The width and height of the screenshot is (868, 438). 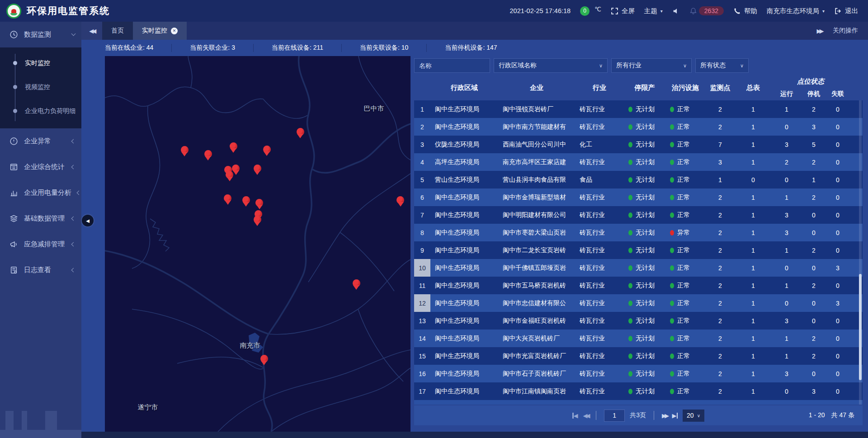 What do you see at coordinates (817, 415) in the screenshot?
I see `range-label: 1 - 20` at bounding box center [817, 415].